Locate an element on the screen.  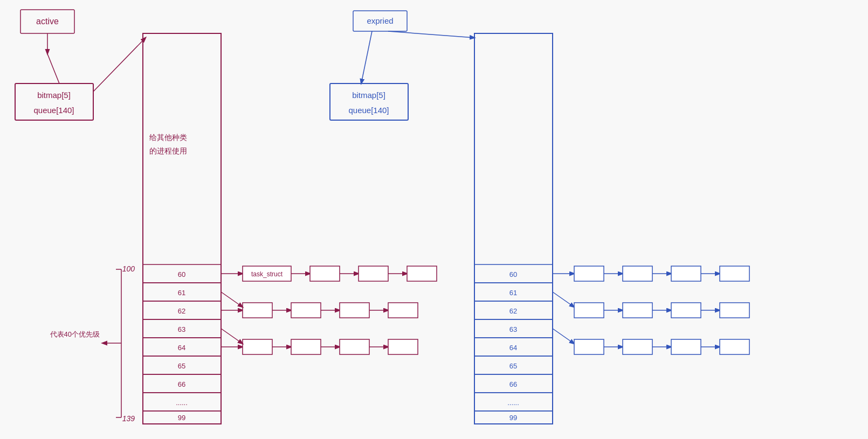
right-row-60: 60 is located at coordinates (513, 275).